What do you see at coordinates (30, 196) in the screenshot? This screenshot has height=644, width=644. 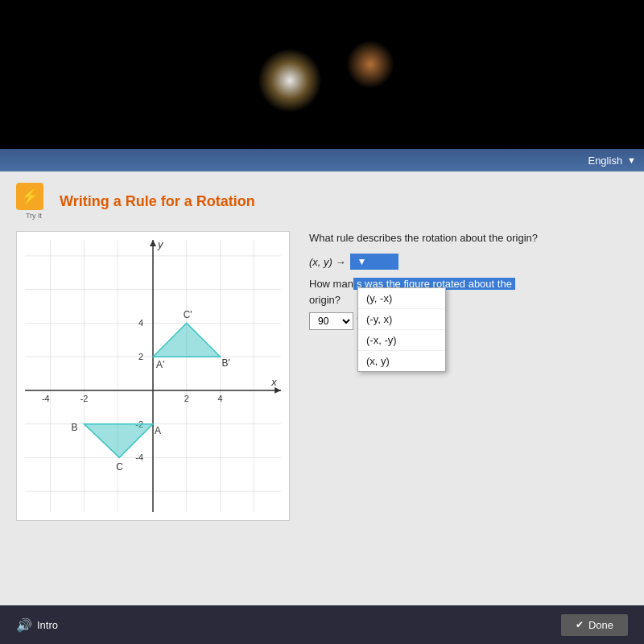 I see `try-it-icon: ⚡` at bounding box center [30, 196].